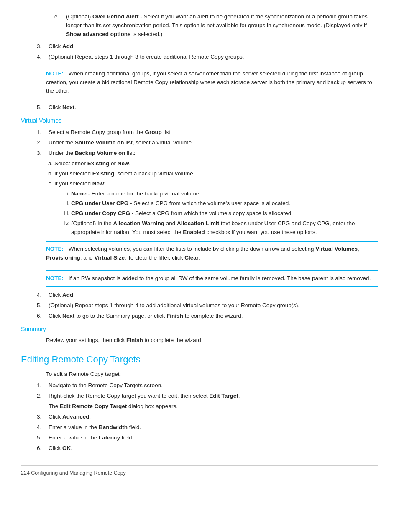 This screenshot has width=399, height=532. Describe the element at coordinates (62, 296) in the screenshot. I see `vv-step-4-text: Click Add.` at that location.